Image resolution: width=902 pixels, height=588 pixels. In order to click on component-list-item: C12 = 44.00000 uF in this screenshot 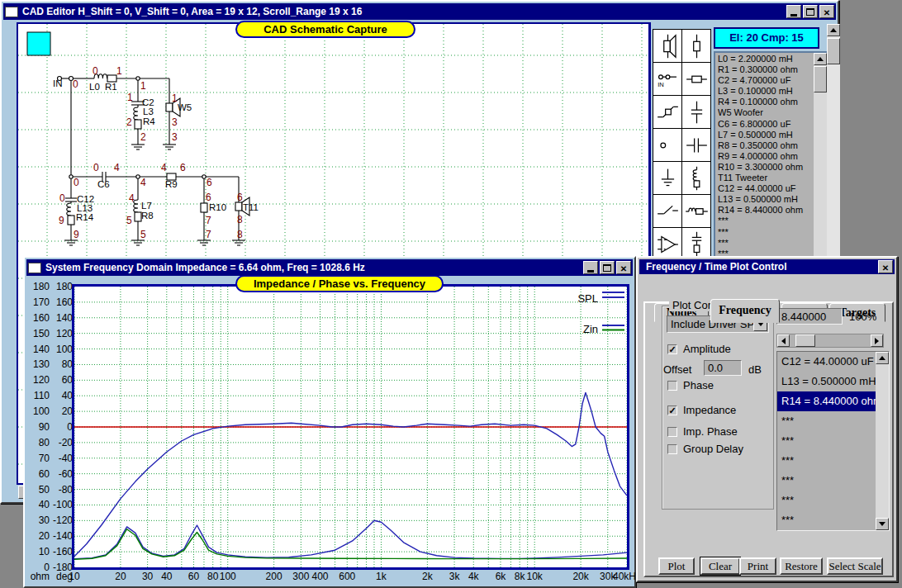, I will do `click(765, 188)`.